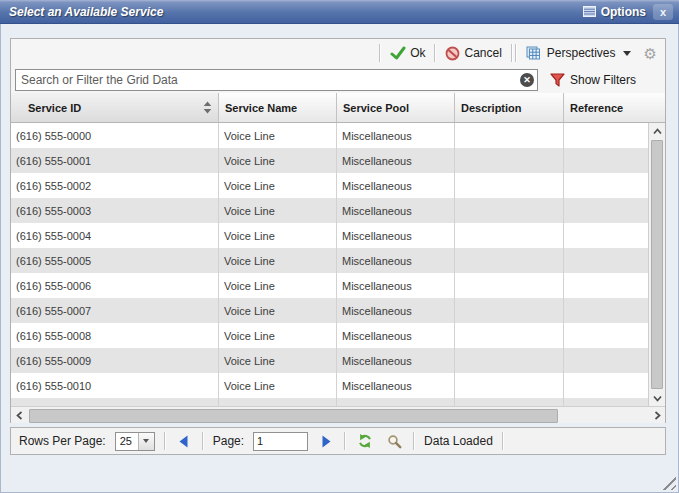 The image size is (679, 493). I want to click on show-filters-label: Show Filters, so click(603, 80).